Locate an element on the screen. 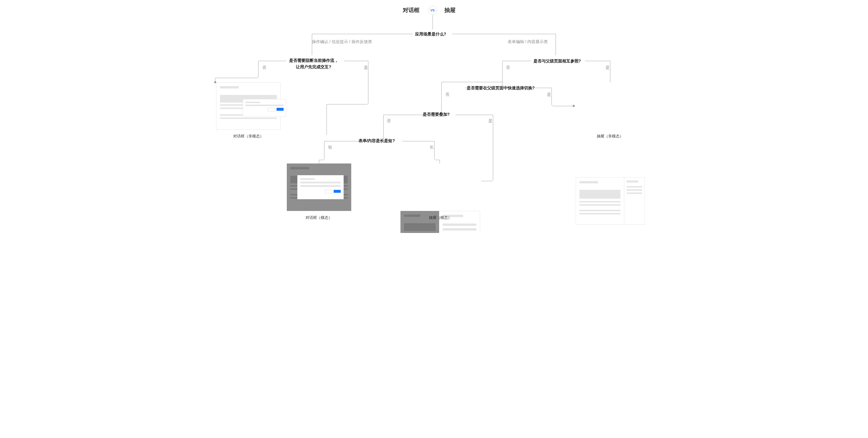 The image size is (868, 438). header-title-left: 对话框 is located at coordinates (411, 10).